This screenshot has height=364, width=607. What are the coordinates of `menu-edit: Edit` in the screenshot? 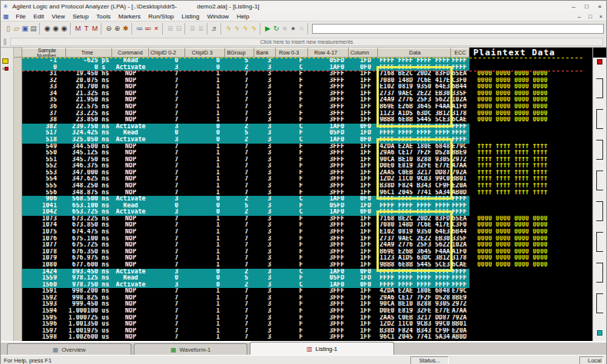 It's located at (38, 17).